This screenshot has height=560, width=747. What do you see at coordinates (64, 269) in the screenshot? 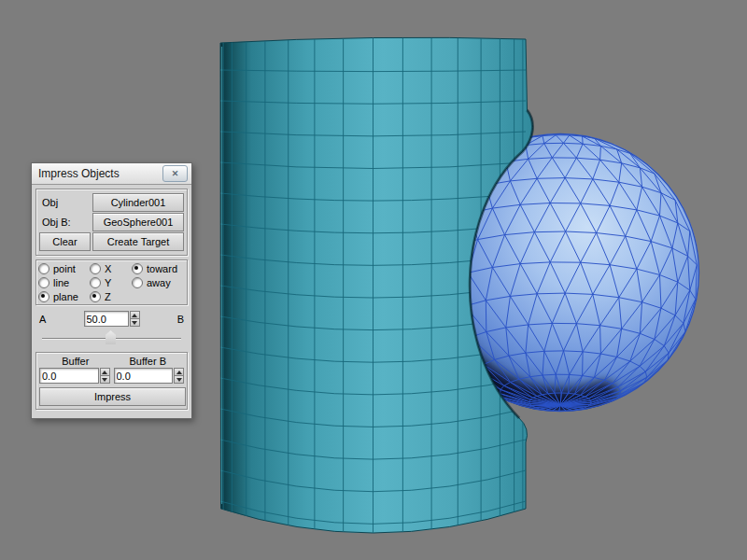
I see `radio-label: point` at bounding box center [64, 269].